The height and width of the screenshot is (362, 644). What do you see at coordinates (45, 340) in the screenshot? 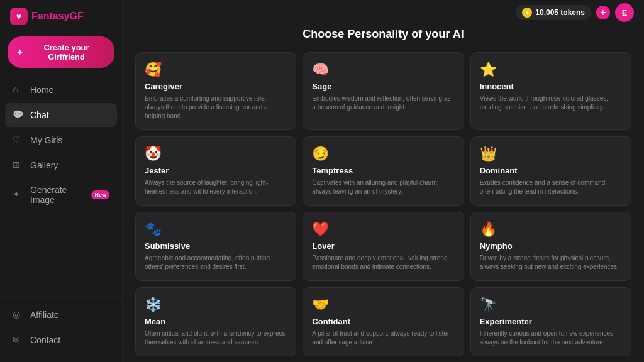
I see `contact-label: Contact` at bounding box center [45, 340].